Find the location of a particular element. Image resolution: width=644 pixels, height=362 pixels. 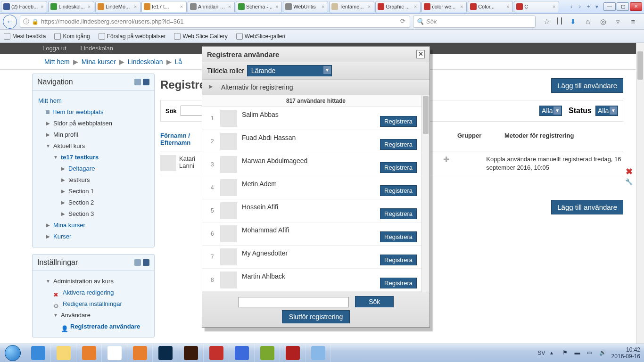

nav-section3: ▶Section 3 is located at coordinates (93, 214).